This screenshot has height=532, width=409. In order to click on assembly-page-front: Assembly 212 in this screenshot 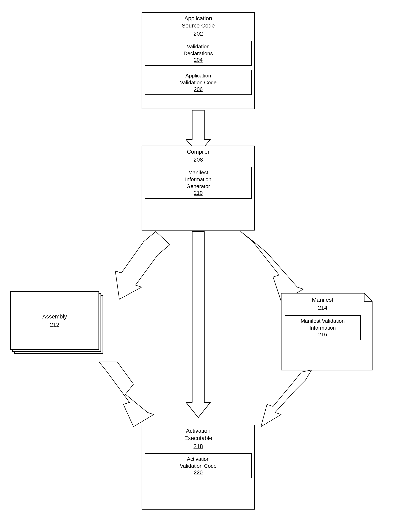, I will do `click(55, 320)`.